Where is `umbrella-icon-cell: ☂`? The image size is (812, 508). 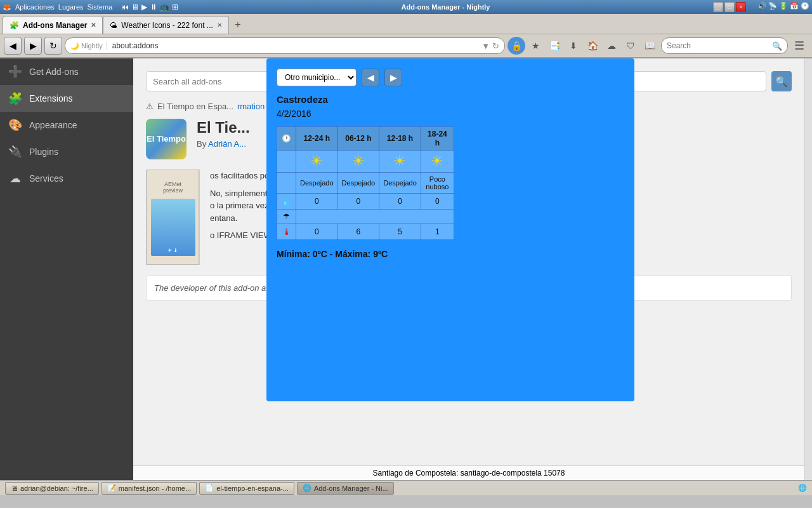 umbrella-icon-cell: ☂ is located at coordinates (287, 217).